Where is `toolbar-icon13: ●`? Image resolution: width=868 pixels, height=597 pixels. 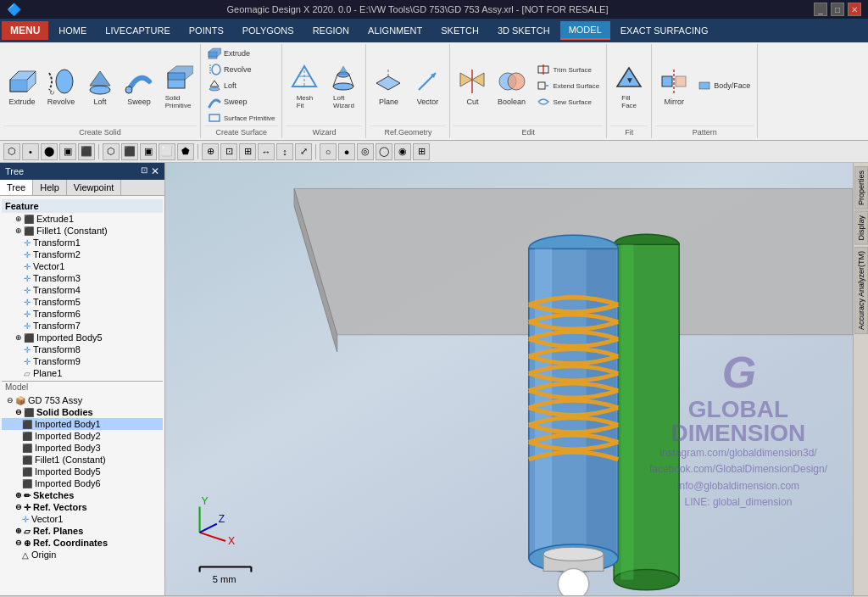 toolbar-icon13: ● is located at coordinates (347, 152).